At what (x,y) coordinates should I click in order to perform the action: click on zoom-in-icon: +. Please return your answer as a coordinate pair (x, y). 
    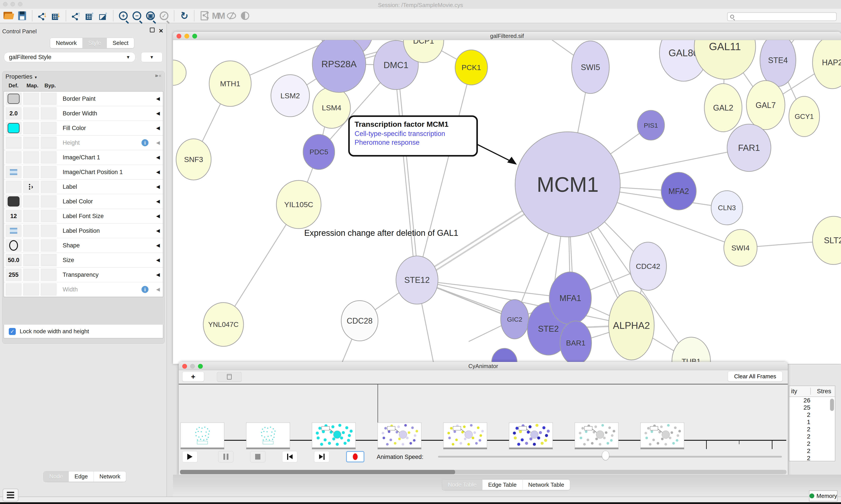
    Looking at the image, I should click on (123, 16).